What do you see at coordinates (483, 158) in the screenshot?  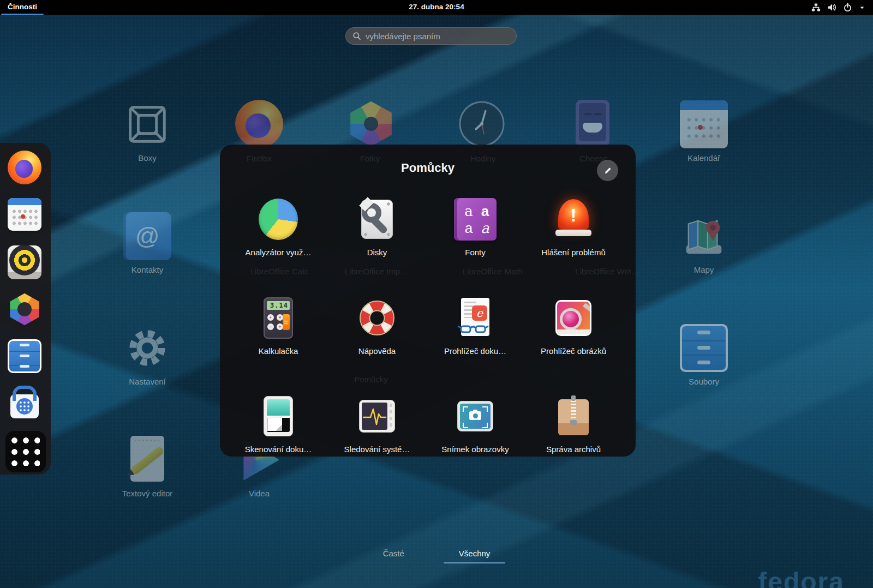 I see `faint-bg-label: Hodiny` at bounding box center [483, 158].